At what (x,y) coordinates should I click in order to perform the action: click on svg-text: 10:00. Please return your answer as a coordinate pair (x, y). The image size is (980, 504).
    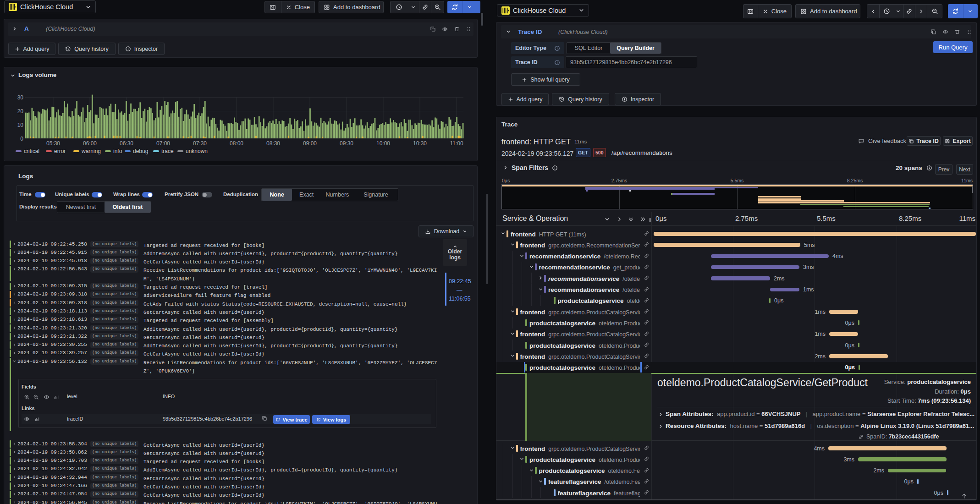
    Looking at the image, I should click on (383, 143).